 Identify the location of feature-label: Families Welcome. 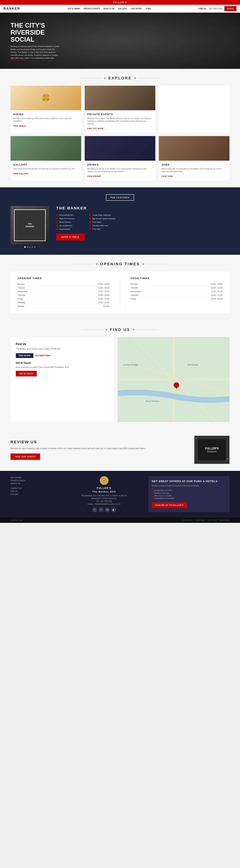
(100, 226).